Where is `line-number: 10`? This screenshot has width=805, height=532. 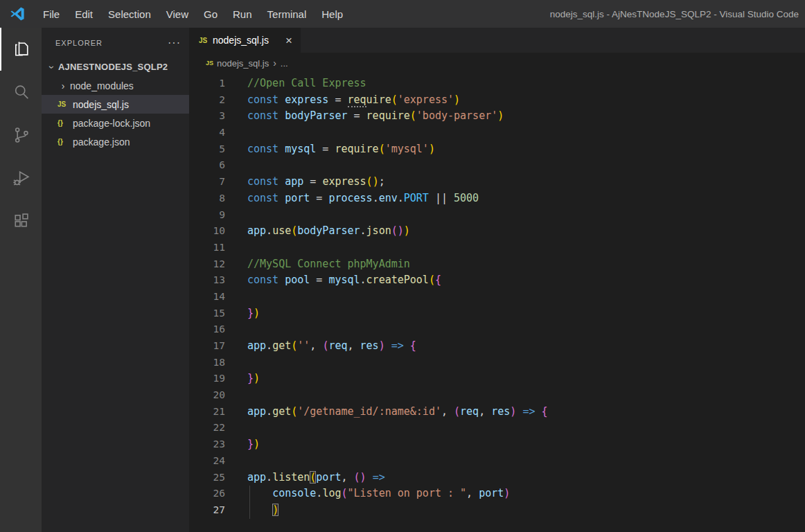 line-number: 10 is located at coordinates (207, 231).